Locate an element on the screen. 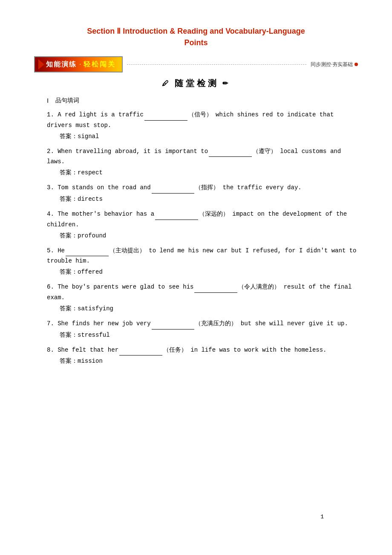  q-hint-4: （深远的） is located at coordinates (214, 214).